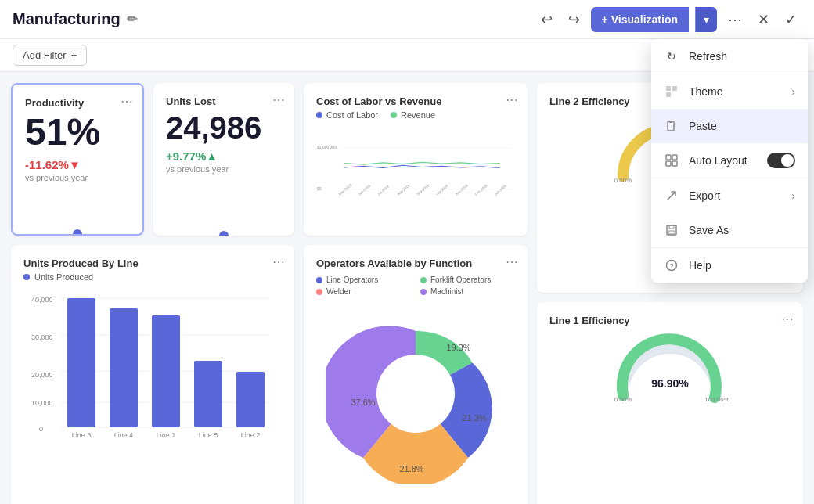  Describe the element at coordinates (670, 383) in the screenshot. I see `svg-text: 96.90%` at that location.